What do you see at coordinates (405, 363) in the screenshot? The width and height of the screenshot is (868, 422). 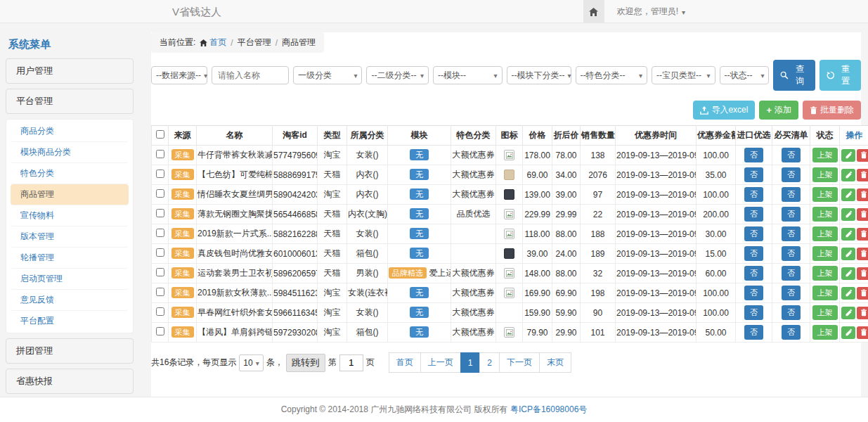 I see `page-button-首页: 首页` at bounding box center [405, 363].